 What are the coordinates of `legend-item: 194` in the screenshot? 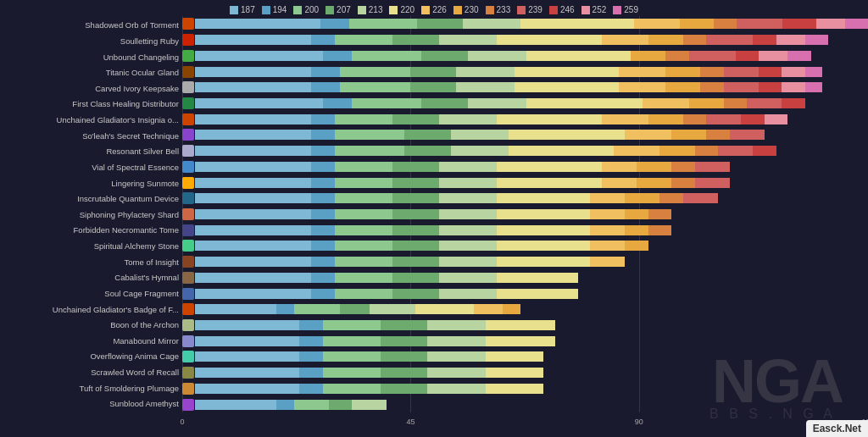 It's located at (275, 10).